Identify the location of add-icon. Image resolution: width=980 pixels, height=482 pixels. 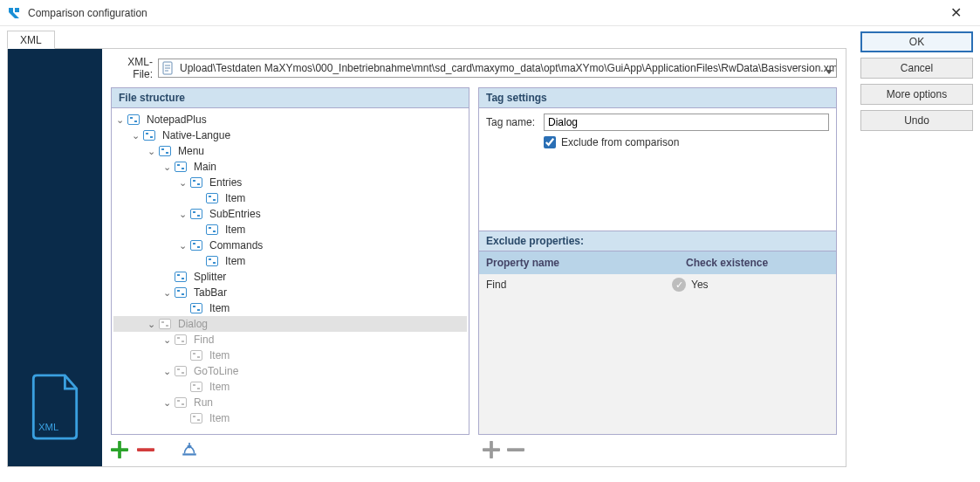
(120, 450).